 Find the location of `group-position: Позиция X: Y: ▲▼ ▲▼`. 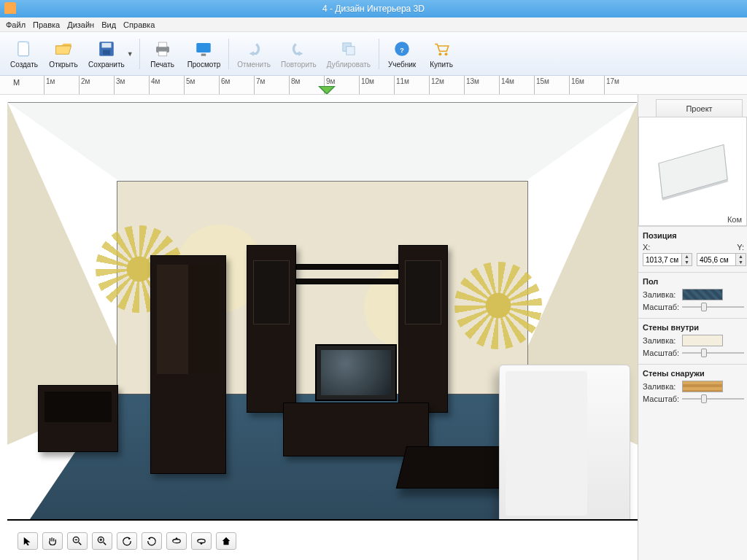

group-position: Позиция X: Y: ▲▼ ▲▼ is located at coordinates (693, 249).